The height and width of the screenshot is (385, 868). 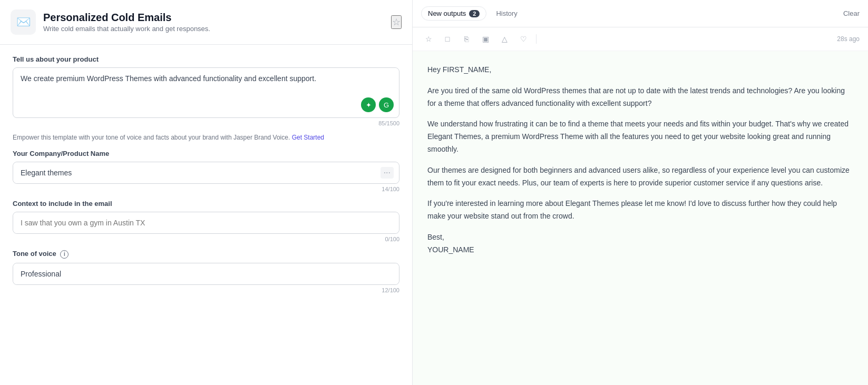 I want to click on tab-new-outputs: New outputs 2, so click(x=454, y=14).